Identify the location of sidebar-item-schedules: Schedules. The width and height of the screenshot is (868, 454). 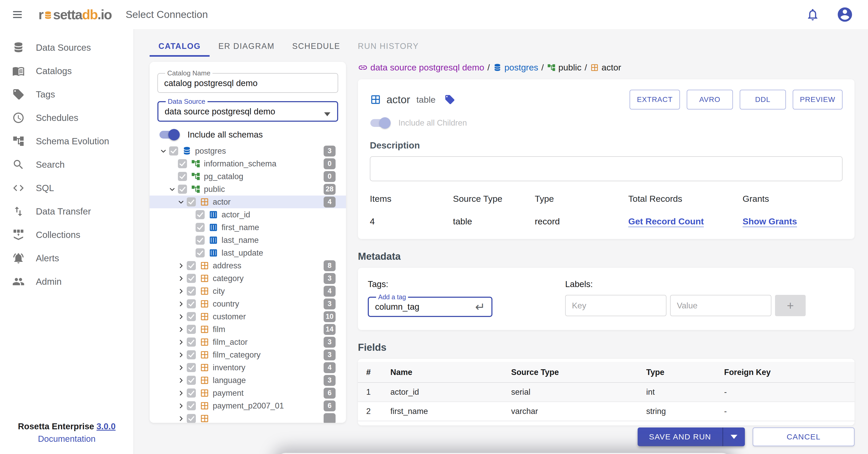
(67, 118).